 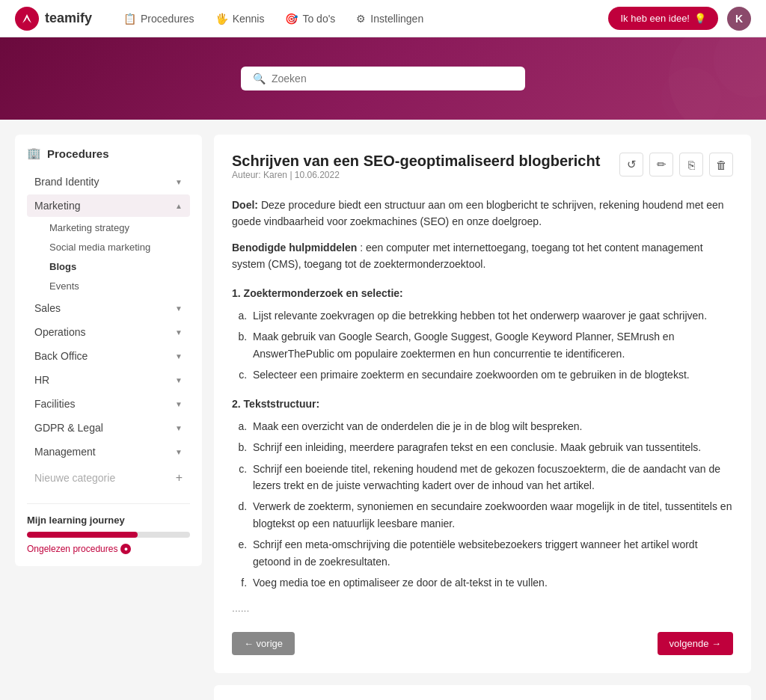 What do you see at coordinates (491, 426) in the screenshot?
I see `list-item: Maak een overzicht van de onderdelen die…` at bounding box center [491, 426].